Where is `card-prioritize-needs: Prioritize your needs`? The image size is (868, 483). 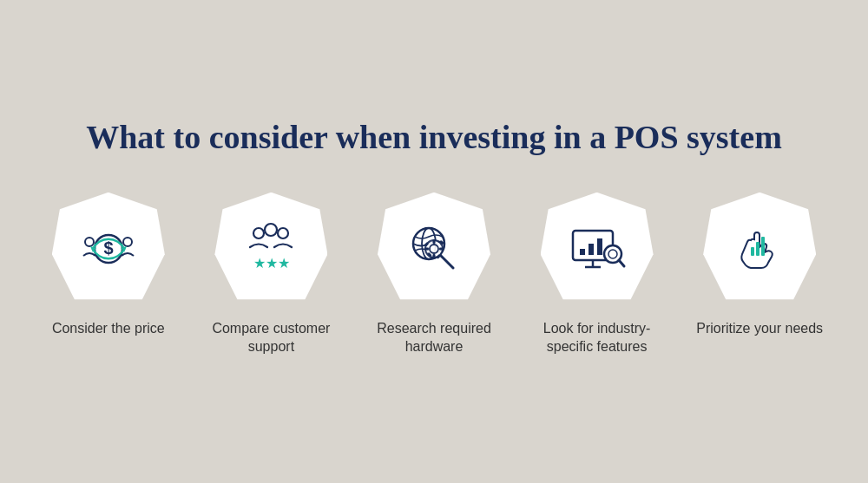 card-prioritize-needs: Prioritize your needs is located at coordinates (760, 265).